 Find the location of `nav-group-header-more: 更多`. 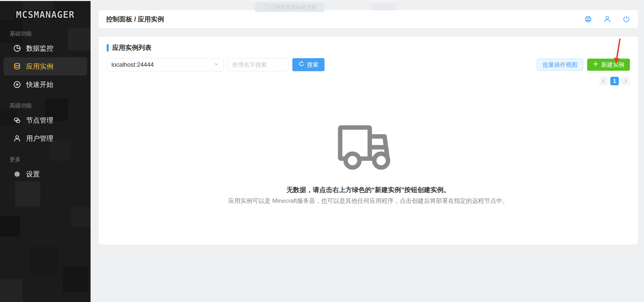

nav-group-header-more: 更多 is located at coordinates (50, 160).